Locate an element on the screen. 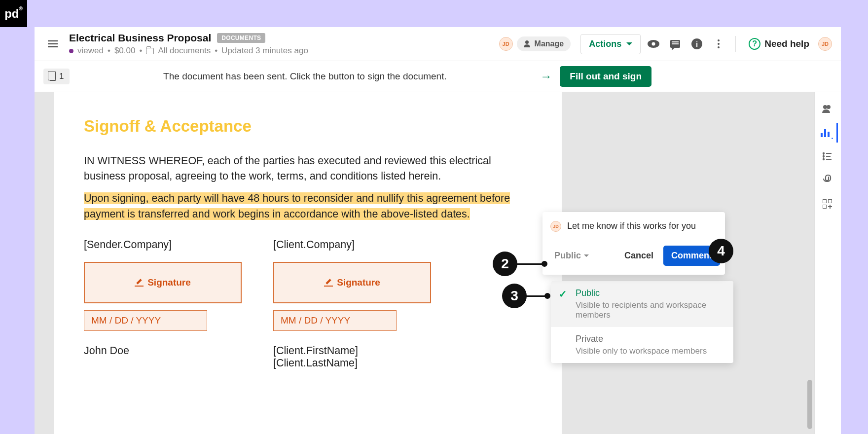 The width and height of the screenshot is (868, 434). right-rail is located at coordinates (828, 263).